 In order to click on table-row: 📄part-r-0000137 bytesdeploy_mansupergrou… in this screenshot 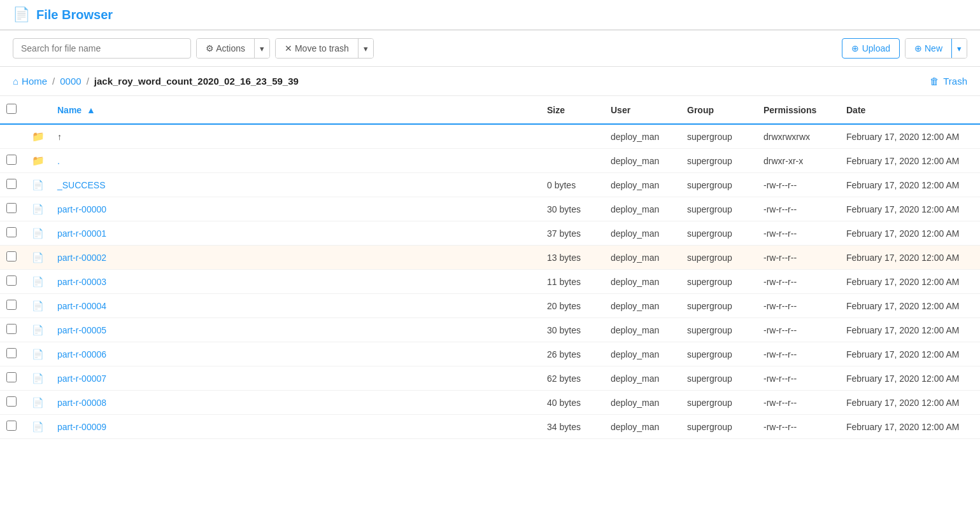, I will do `click(490, 234)`.